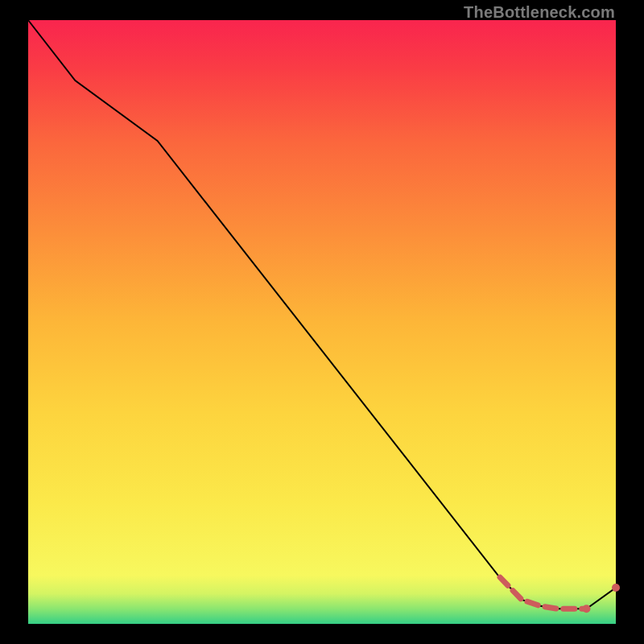 The width and height of the screenshot is (644, 644). Describe the element at coordinates (543, 592) in the screenshot. I see `dashed-highlight` at that location.